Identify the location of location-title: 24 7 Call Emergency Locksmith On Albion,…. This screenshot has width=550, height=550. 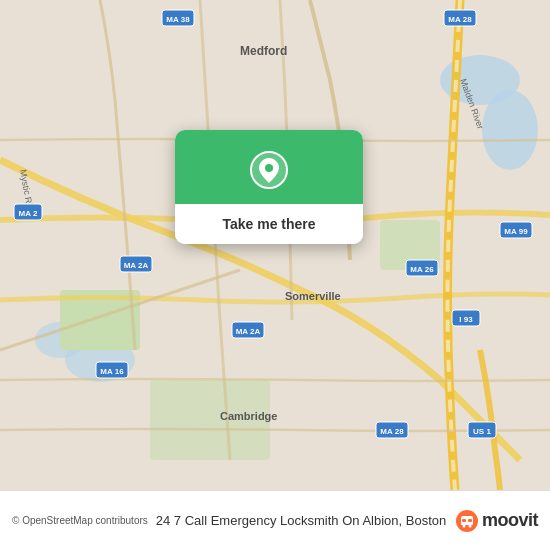
(306, 520).